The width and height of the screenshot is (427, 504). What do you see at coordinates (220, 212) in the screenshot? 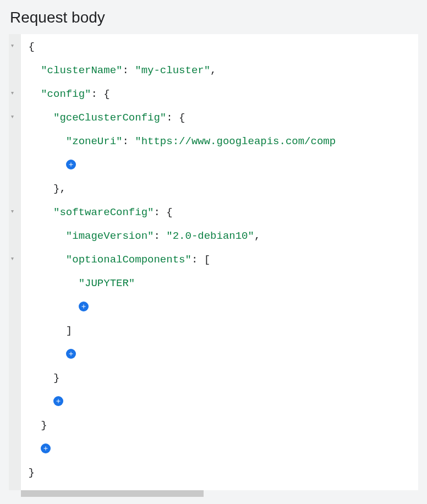
I see `code-line: "softwareConfig": {` at bounding box center [220, 212].